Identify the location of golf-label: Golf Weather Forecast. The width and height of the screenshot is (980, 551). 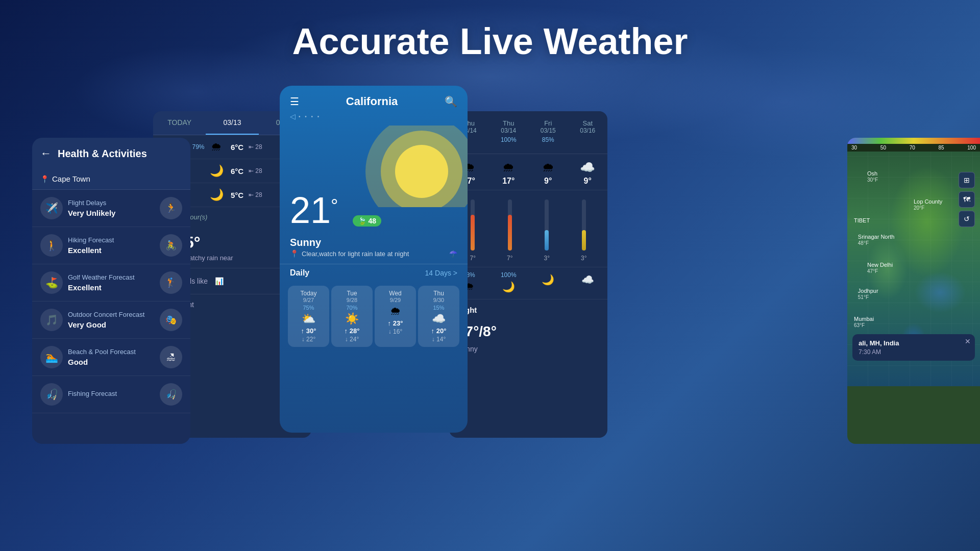
(111, 278).